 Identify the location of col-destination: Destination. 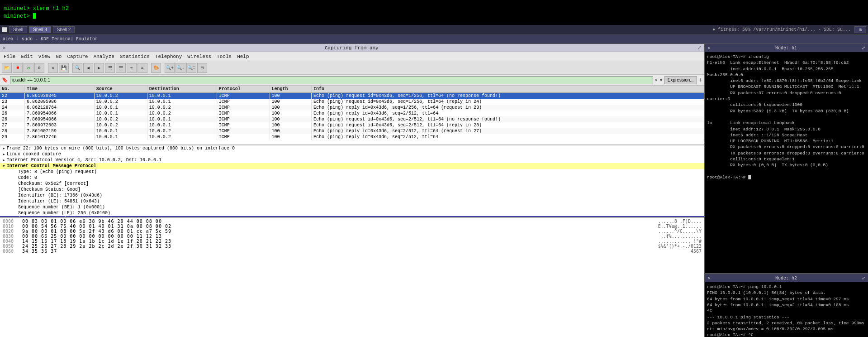
(182, 89).